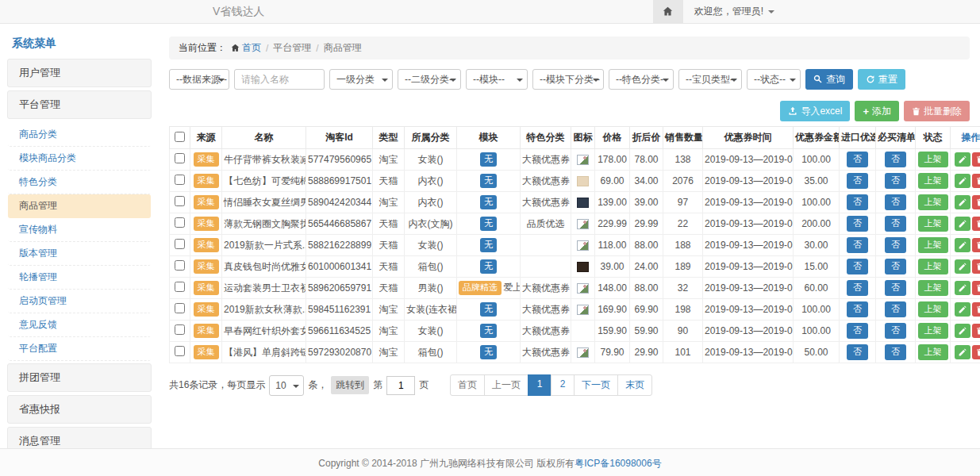  Describe the element at coordinates (668, 11) in the screenshot. I see `home-button` at that location.